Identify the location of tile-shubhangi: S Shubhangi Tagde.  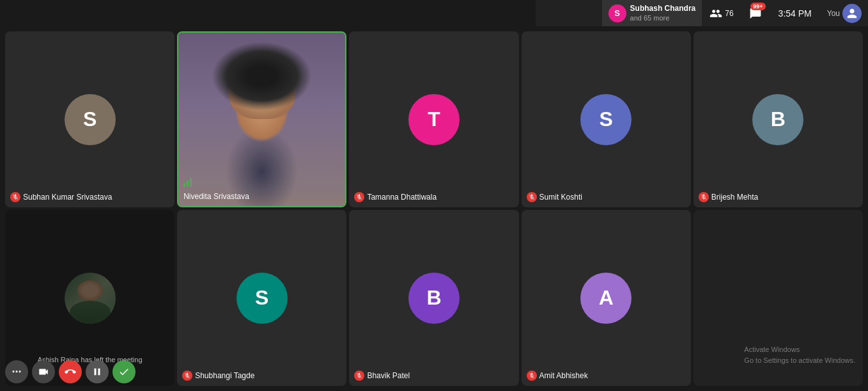
(262, 298).